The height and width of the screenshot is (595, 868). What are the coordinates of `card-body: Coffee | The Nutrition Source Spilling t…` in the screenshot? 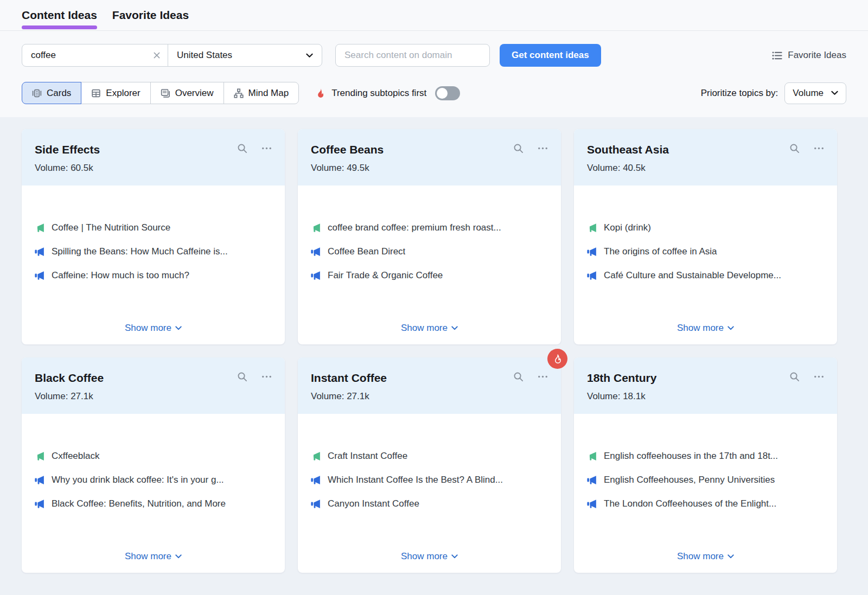 It's located at (153, 265).